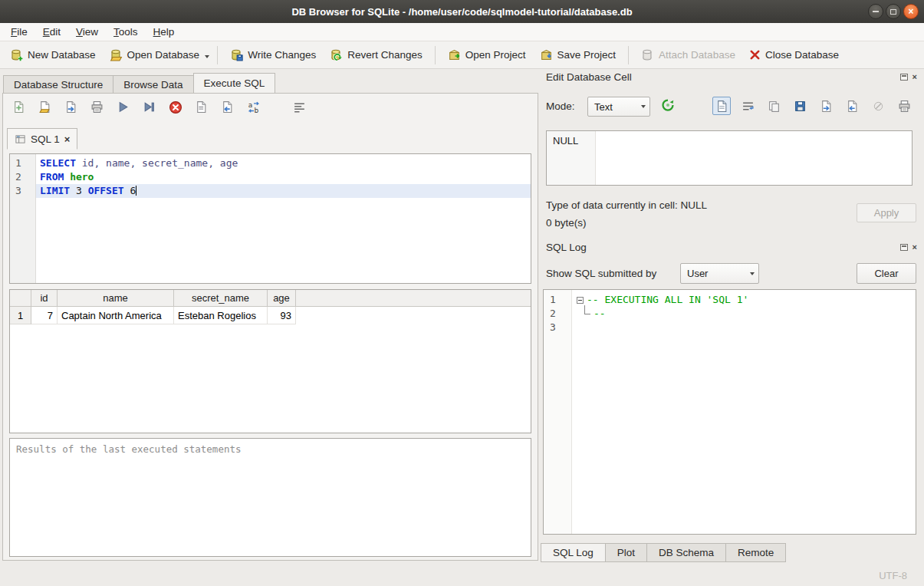 The width and height of the screenshot is (924, 586). Describe the element at coordinates (221, 316) in the screenshot. I see `cell-secret-name: Esteban Rogelios` at that location.